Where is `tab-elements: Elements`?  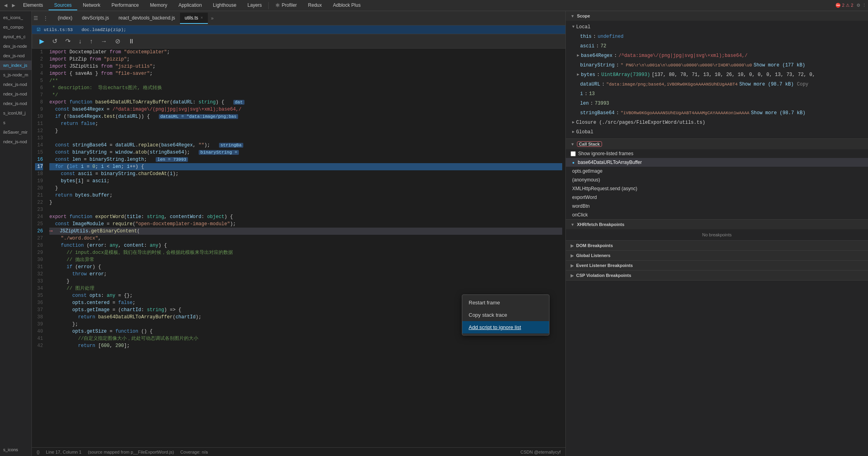 tab-elements: Elements is located at coordinates (33, 6).